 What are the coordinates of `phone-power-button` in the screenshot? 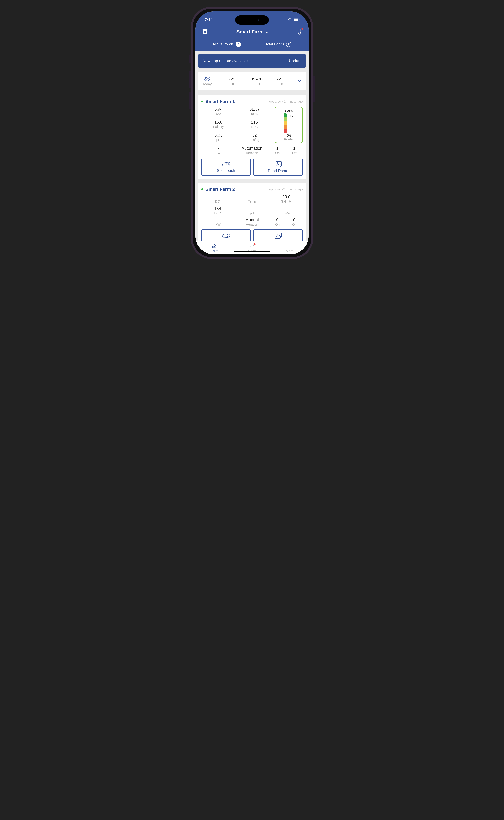 It's located at (314, 89).